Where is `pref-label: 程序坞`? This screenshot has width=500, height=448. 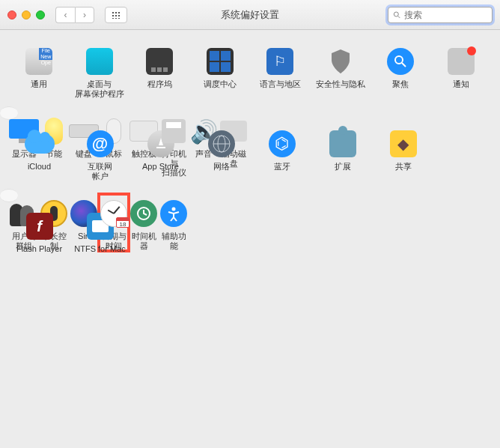
pref-label: 程序坞 is located at coordinates (160, 89).